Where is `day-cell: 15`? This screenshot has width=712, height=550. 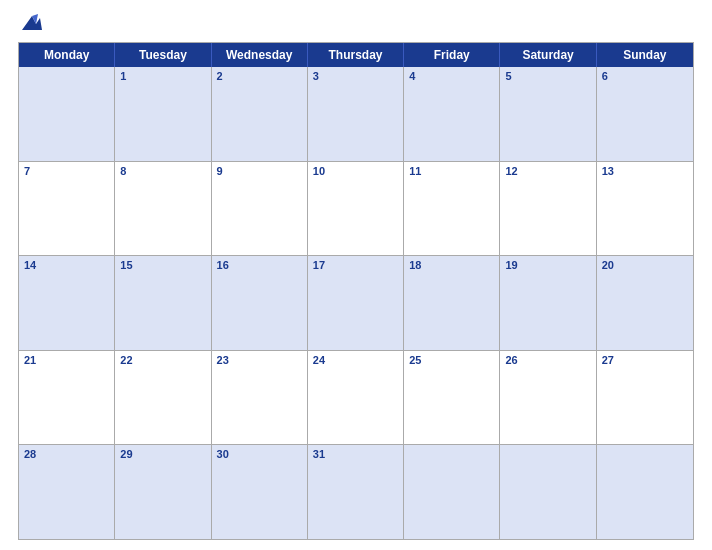
day-cell: 15 is located at coordinates (163, 303).